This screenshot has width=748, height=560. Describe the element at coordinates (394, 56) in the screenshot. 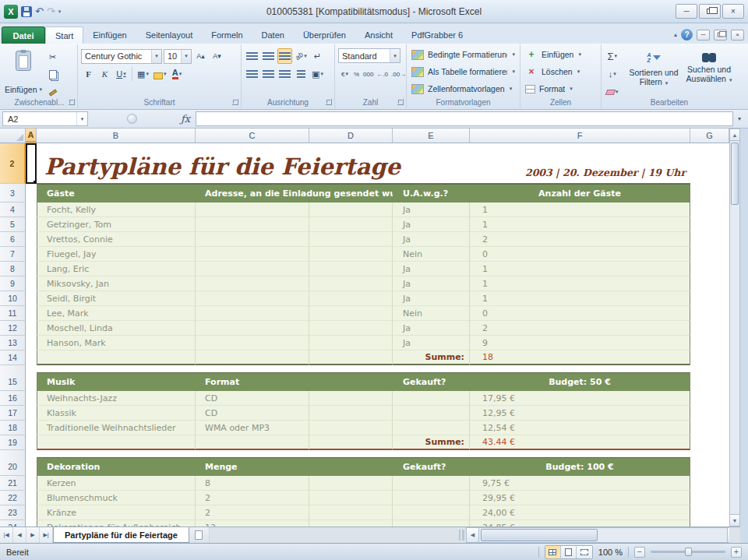

I see `chevron-down-icon: ▾` at that location.